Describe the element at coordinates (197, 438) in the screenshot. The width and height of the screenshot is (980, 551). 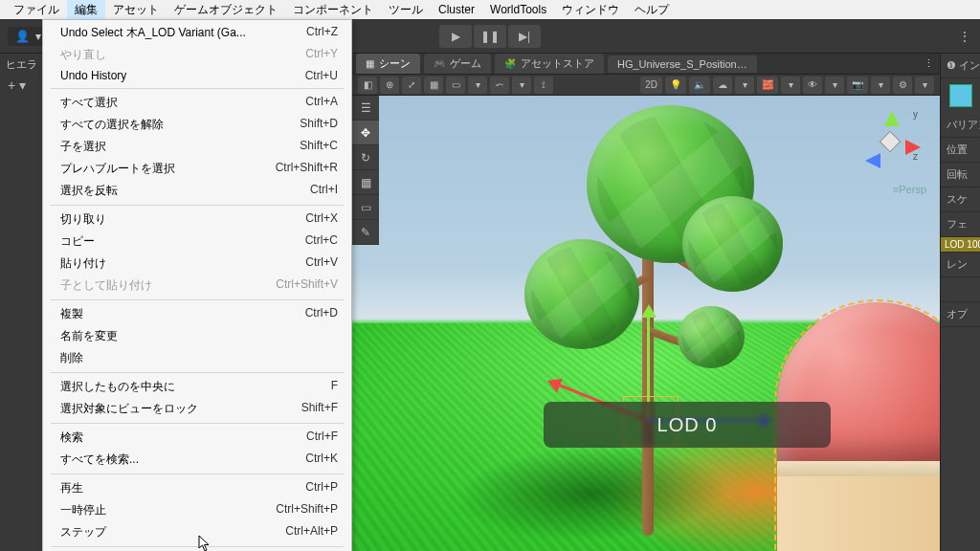
I see `menu-item: 検索Ctrl+F` at that location.